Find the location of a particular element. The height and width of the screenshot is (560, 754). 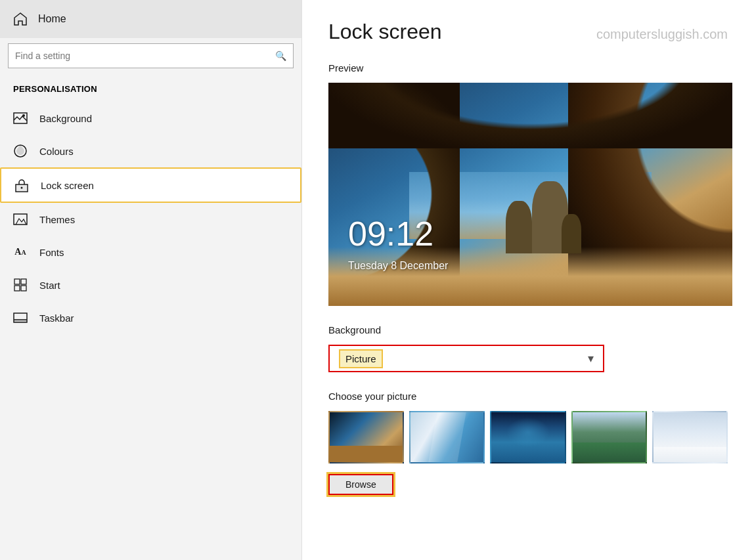

preview-date: Tuesday 8 December is located at coordinates (398, 266).